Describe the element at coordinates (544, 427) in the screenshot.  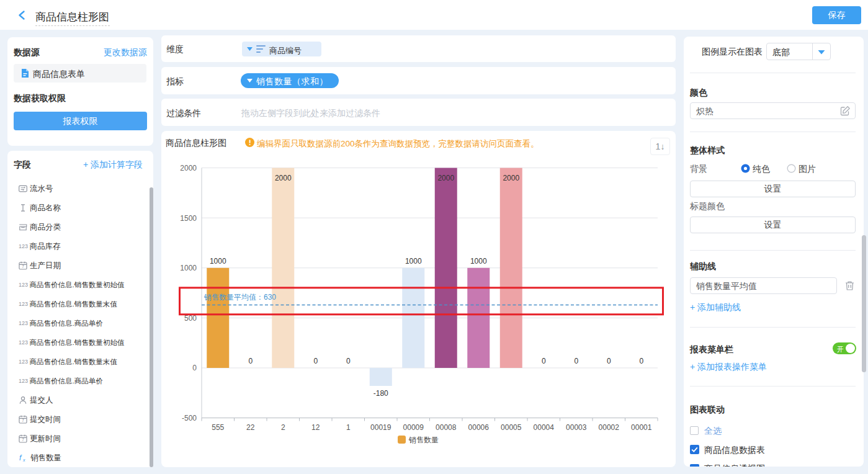
I see `svg-text: 00004` at that location.